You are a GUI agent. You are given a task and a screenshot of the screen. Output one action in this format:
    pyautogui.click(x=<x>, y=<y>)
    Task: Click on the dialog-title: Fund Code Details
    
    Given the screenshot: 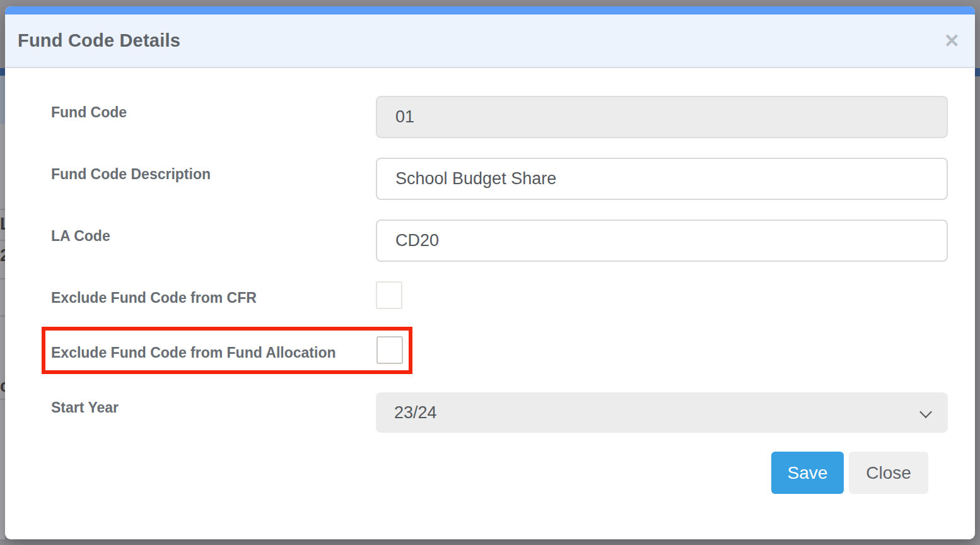 What is the action you would take?
    pyautogui.click(x=99, y=40)
    